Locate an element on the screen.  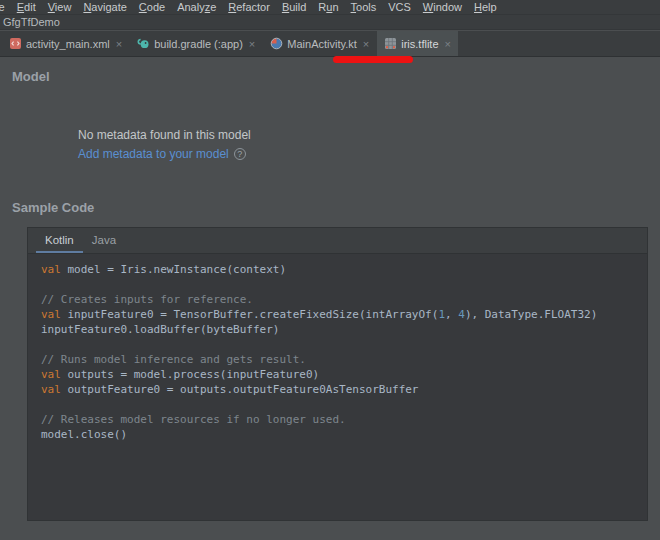
menu-build: Build is located at coordinates (294, 7).